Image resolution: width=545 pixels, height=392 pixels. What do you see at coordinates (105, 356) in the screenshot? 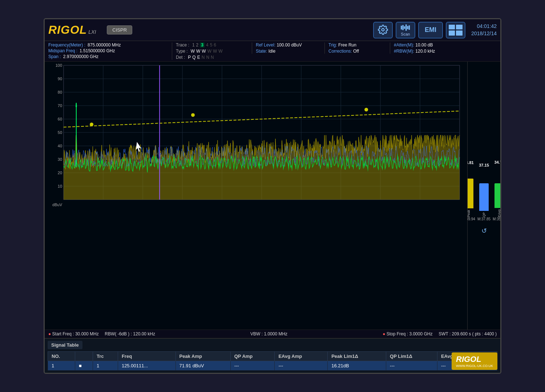
I see `col-trc: Trc` at bounding box center [105, 356].